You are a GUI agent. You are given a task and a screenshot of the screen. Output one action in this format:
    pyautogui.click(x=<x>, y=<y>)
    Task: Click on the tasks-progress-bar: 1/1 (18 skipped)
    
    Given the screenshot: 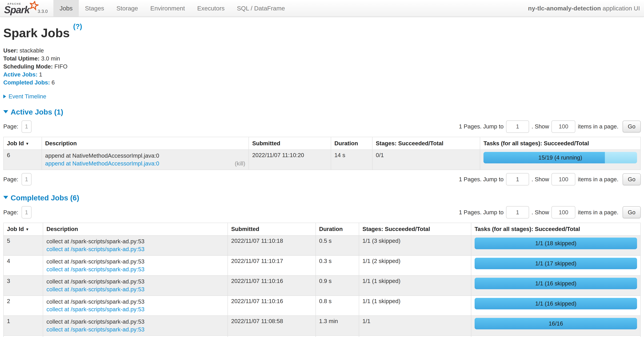 What is the action you would take?
    pyautogui.click(x=556, y=243)
    